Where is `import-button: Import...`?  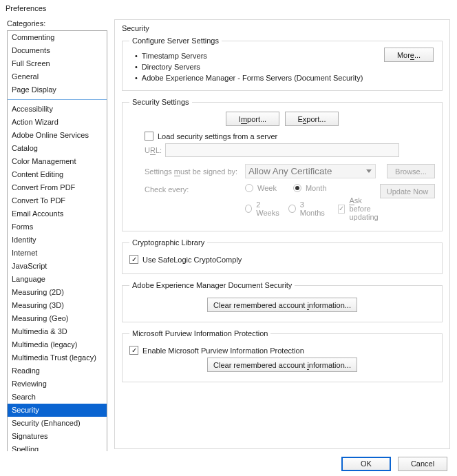 import-button: Import... is located at coordinates (253, 118).